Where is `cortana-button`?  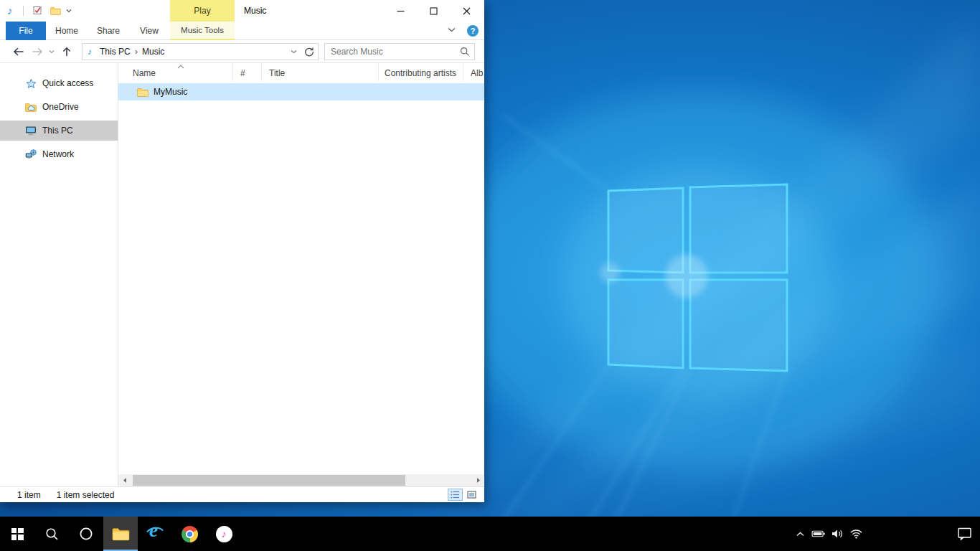 cortana-button is located at coordinates (86, 534).